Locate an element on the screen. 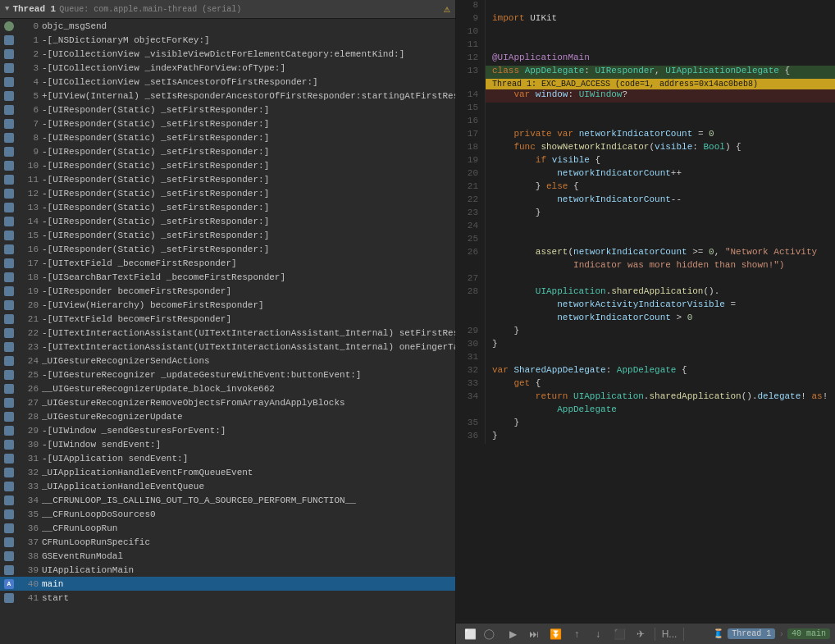 This screenshot has height=644, width=835. stack-frame-31: 31-[UIApplication sendEvent:] is located at coordinates (228, 458).